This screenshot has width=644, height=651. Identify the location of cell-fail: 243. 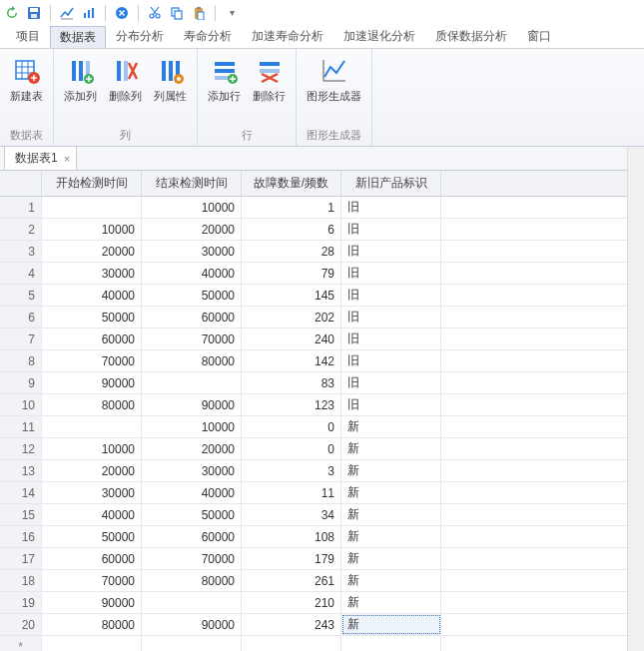
(292, 625).